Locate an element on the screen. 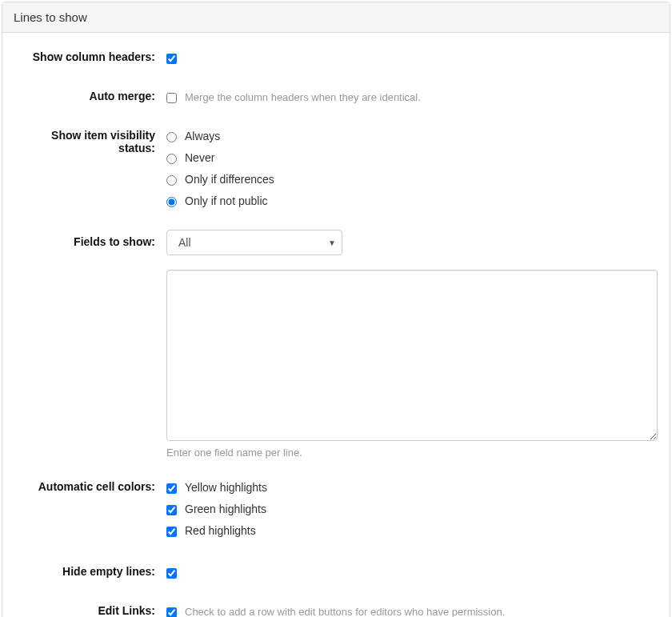  select-fields-to-show: All is located at coordinates (254, 242).